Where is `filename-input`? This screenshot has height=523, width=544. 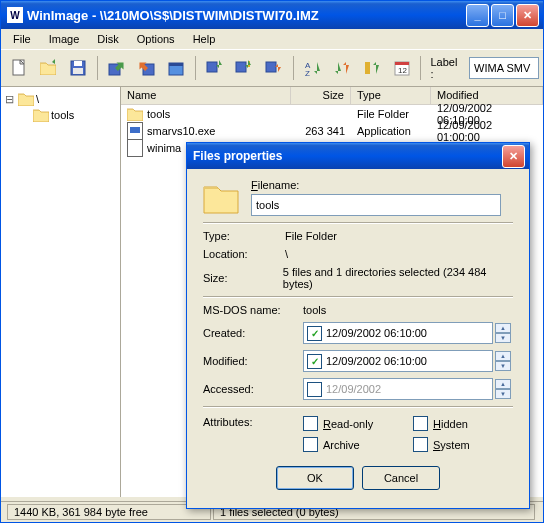 filename-input is located at coordinates (376, 205).